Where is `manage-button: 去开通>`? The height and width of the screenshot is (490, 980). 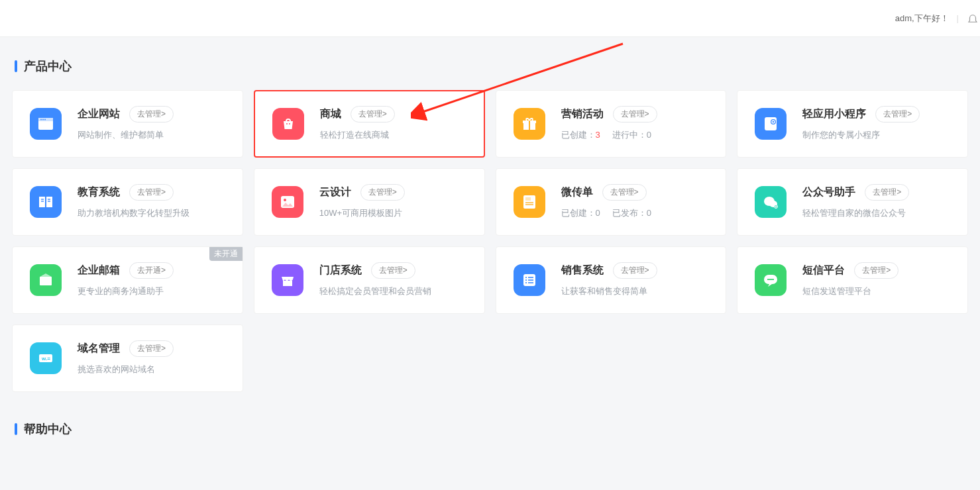
manage-button: 去开通> is located at coordinates (151, 270).